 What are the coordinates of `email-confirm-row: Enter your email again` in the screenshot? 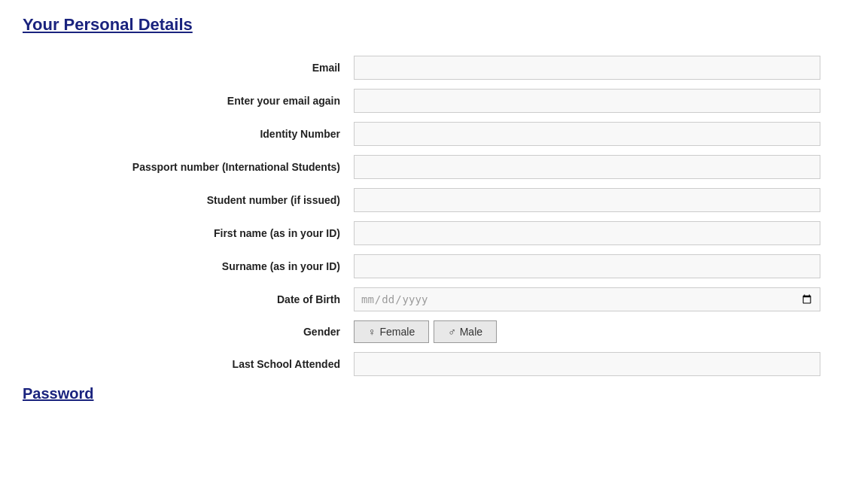 It's located at (422, 101).